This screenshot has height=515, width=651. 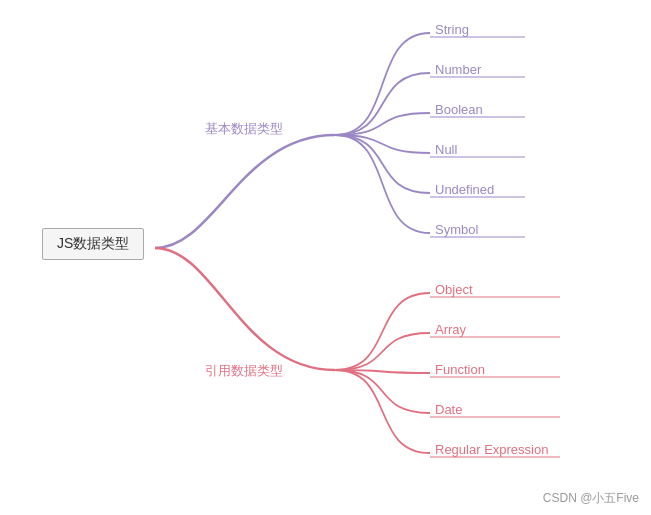 What do you see at coordinates (456, 230) in the screenshot?
I see `leaf-symbol: Symbol` at bounding box center [456, 230].